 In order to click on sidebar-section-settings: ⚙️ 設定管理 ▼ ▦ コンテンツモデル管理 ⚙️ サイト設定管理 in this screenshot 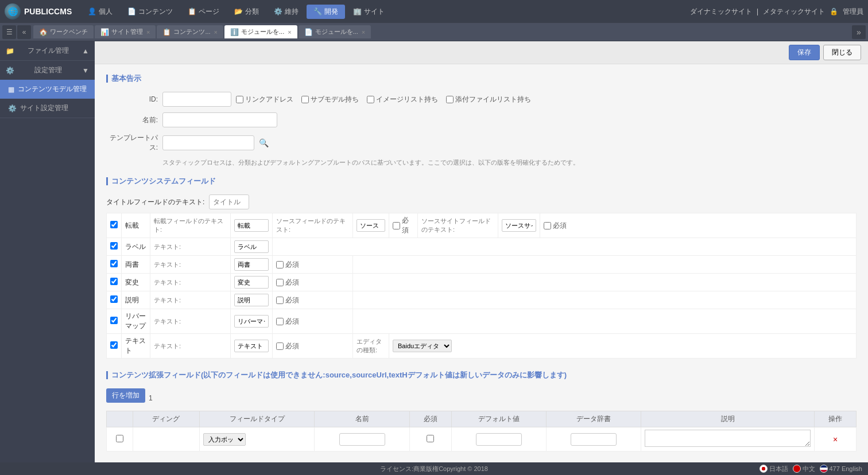, I will do `click(47, 89)`.